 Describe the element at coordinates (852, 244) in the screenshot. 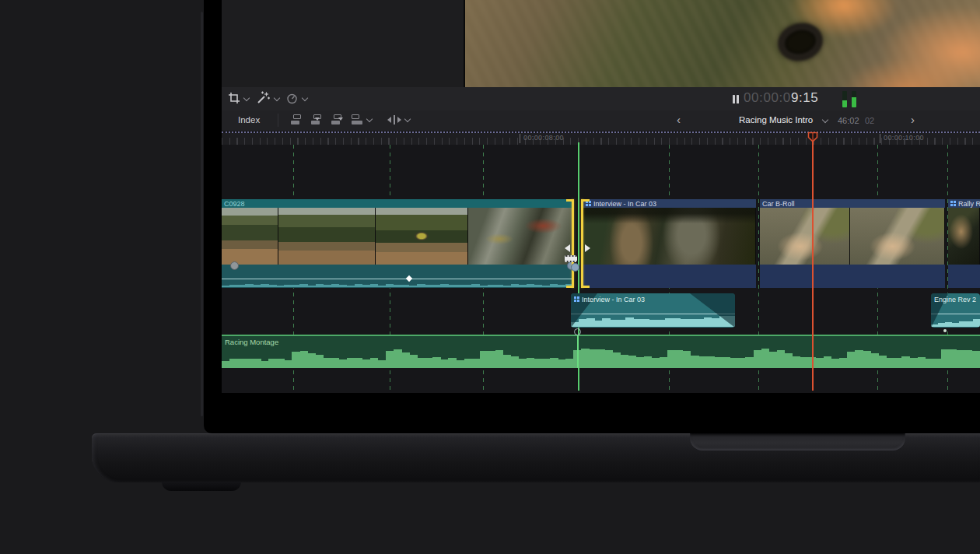

I see `clip-car-broll: Car B-Roll` at that location.